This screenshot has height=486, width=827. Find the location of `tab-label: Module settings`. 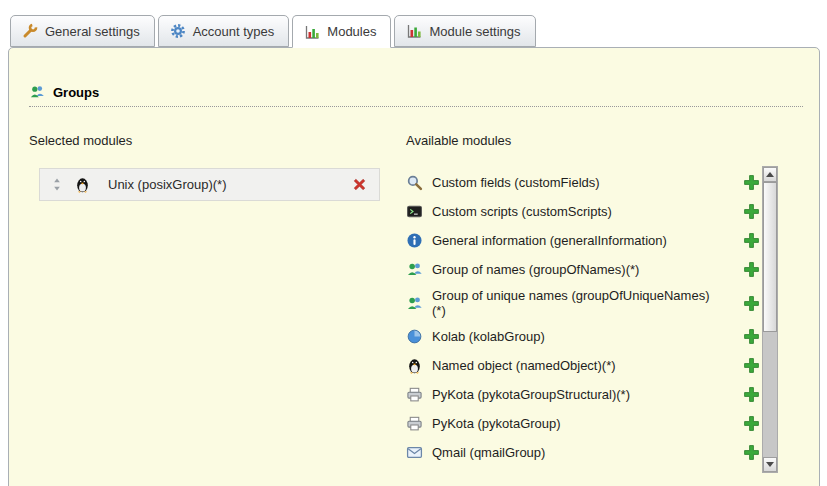

tab-label: Module settings is located at coordinates (474, 32).